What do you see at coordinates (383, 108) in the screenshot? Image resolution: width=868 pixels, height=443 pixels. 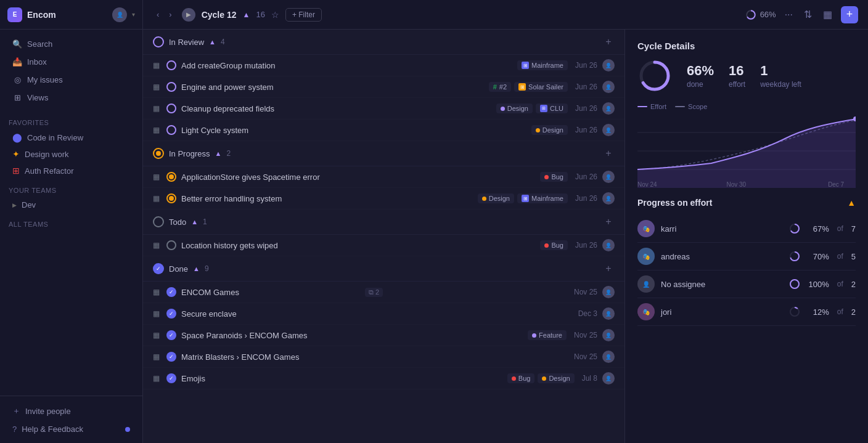 I see `table-row: ▦ Cleanup deprecated fields Design ⊞ CLU…` at bounding box center [383, 108].